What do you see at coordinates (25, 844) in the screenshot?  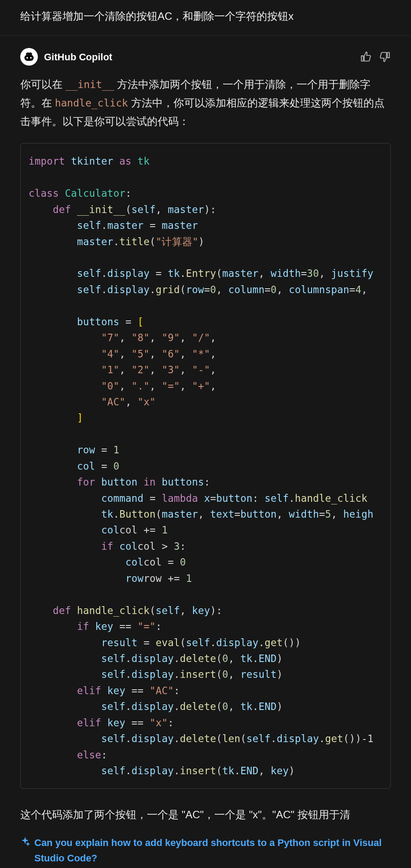 I see `sparkles-icon` at bounding box center [25, 844].